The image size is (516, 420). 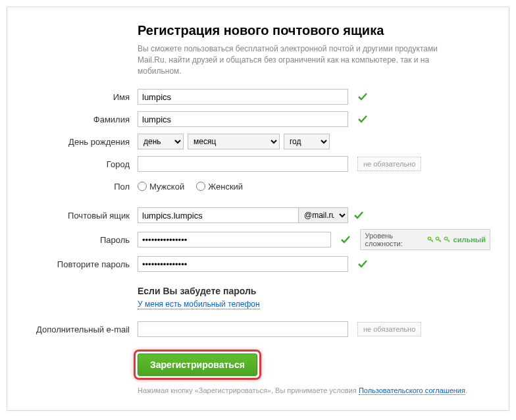 What do you see at coordinates (466, 390) in the screenshot?
I see `footer-suffix: .` at bounding box center [466, 390].